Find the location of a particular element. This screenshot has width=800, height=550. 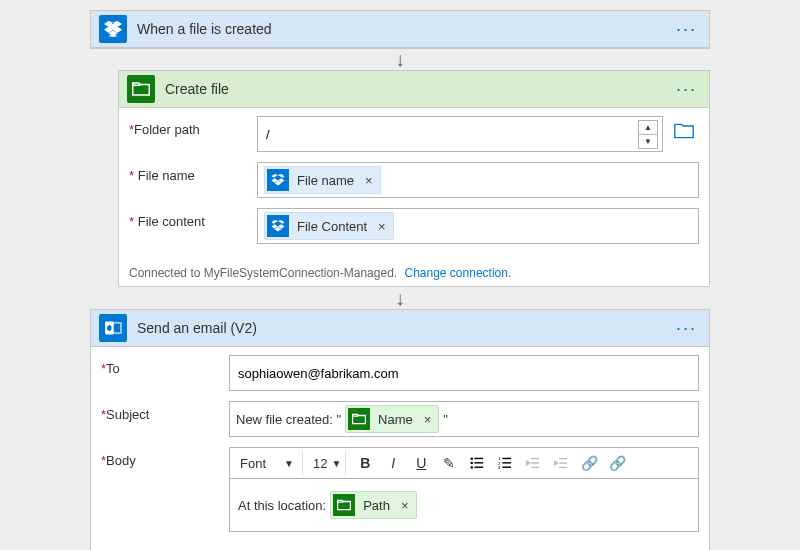

token-name: Name × is located at coordinates (392, 419).